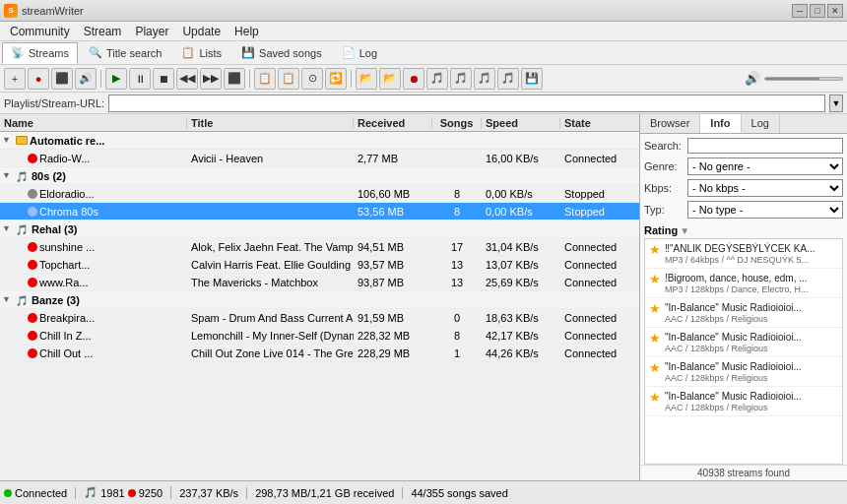 This screenshot has width=847, height=504. What do you see at coordinates (289, 79) in the screenshot?
I see `clipboard2-button: 📋` at bounding box center [289, 79].